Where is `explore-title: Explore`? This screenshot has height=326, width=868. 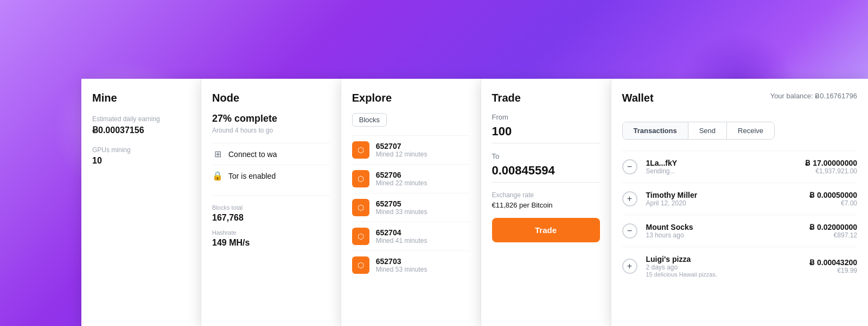
explore-title: Explore is located at coordinates (411, 98).